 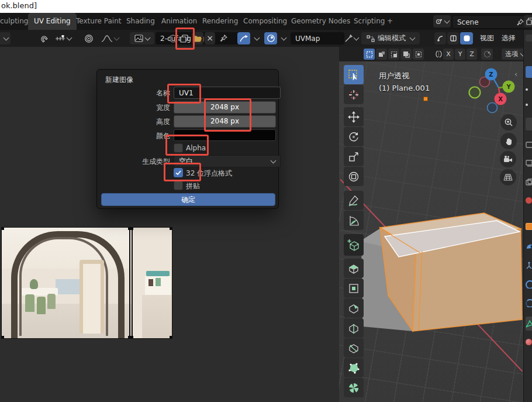 What do you see at coordinates (87, 283) in the screenshot?
I see `uv-image-preview` at bounding box center [87, 283].